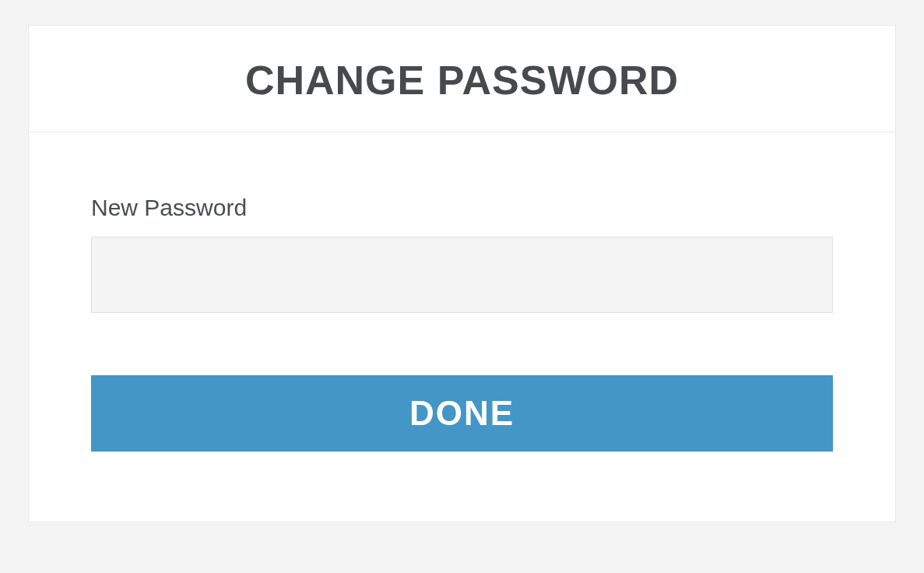 Image resolution: width=924 pixels, height=573 pixels. Describe the element at coordinates (462, 275) in the screenshot. I see `new-password-input` at that location.